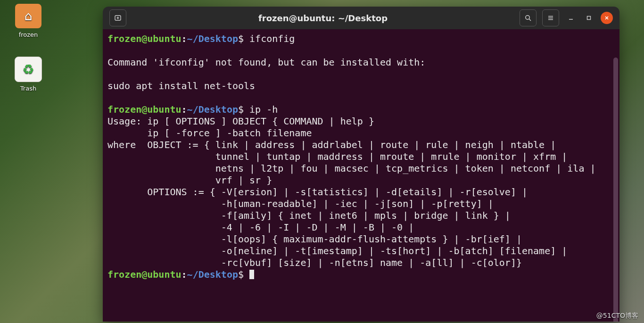 The height and width of the screenshot is (323, 644). What do you see at coordinates (323, 18) in the screenshot?
I see `window-title: frozen@ubuntu: ~/Desktop` at bounding box center [323, 18].